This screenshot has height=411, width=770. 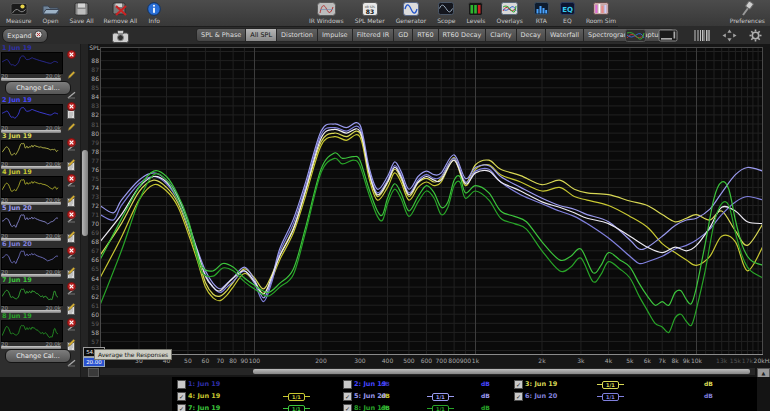 I want to click on legend-checkbox-4: ✓, so click(x=182, y=396).